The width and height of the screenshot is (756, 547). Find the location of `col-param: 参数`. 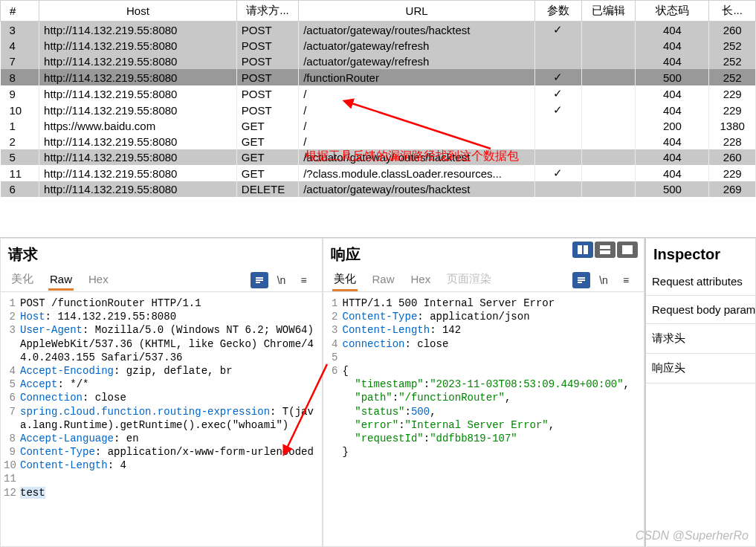

col-param: 参数 is located at coordinates (558, 11).